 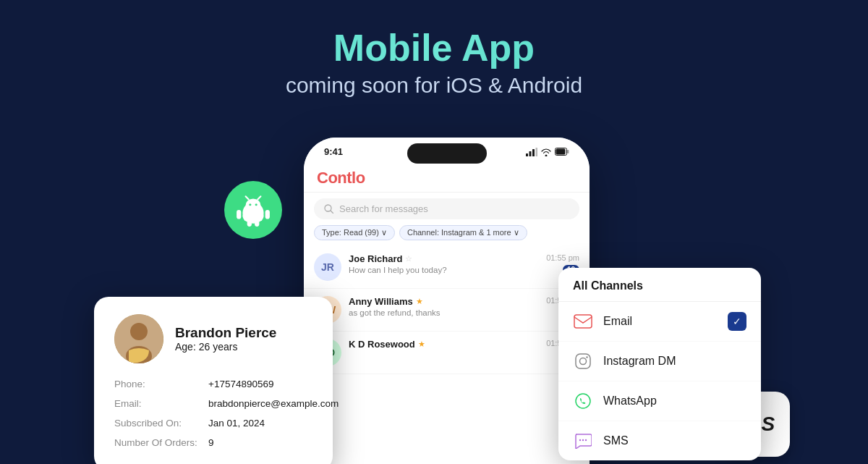 I want to click on field-label: Email:, so click(x=161, y=404).